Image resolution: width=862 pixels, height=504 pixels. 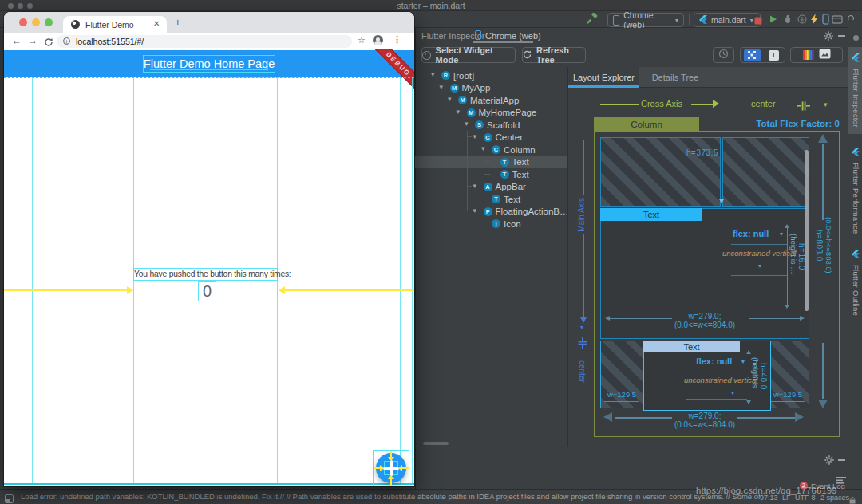 What do you see at coordinates (828, 37) in the screenshot?
I see `inspector-settings-gear-icon` at bounding box center [828, 37].